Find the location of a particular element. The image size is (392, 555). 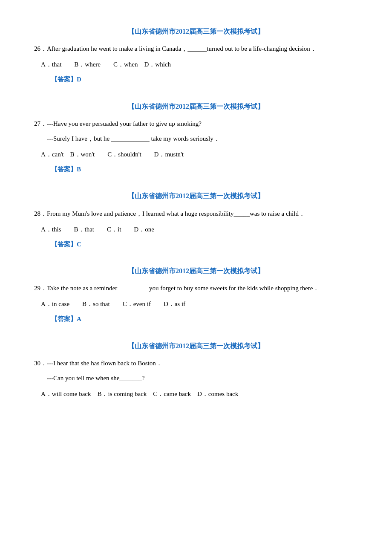

options-28: A．this B．that C．it D．one is located at coordinates (199, 229).